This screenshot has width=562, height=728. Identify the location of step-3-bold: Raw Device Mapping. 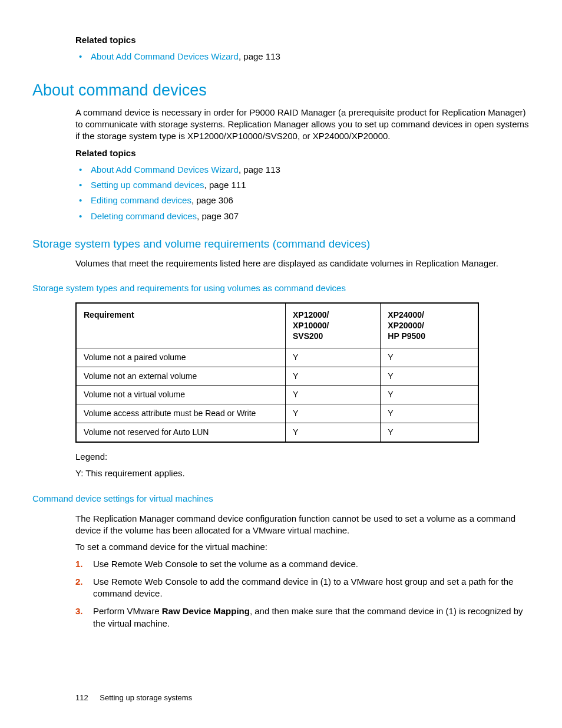
(206, 611).